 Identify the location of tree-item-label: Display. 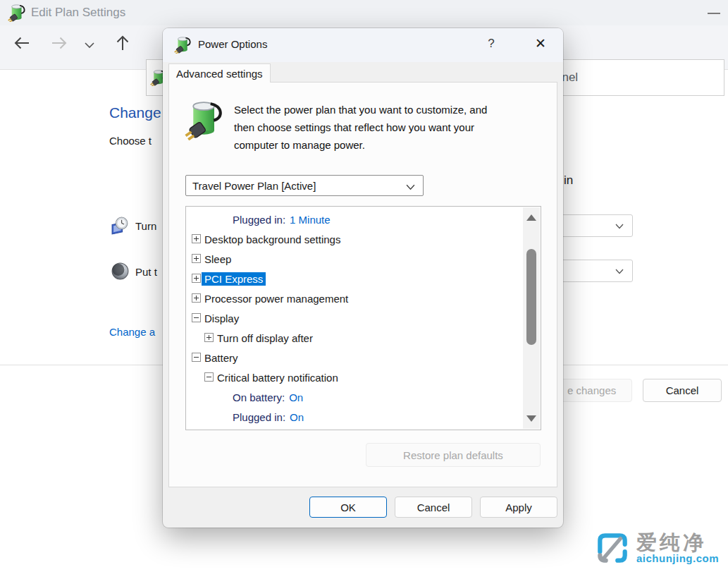
(221, 319).